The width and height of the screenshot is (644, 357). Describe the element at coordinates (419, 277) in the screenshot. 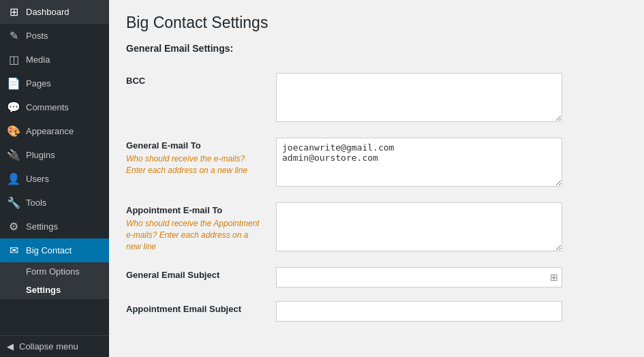

I see `general-email-subject-wrapper: ⊞` at that location.